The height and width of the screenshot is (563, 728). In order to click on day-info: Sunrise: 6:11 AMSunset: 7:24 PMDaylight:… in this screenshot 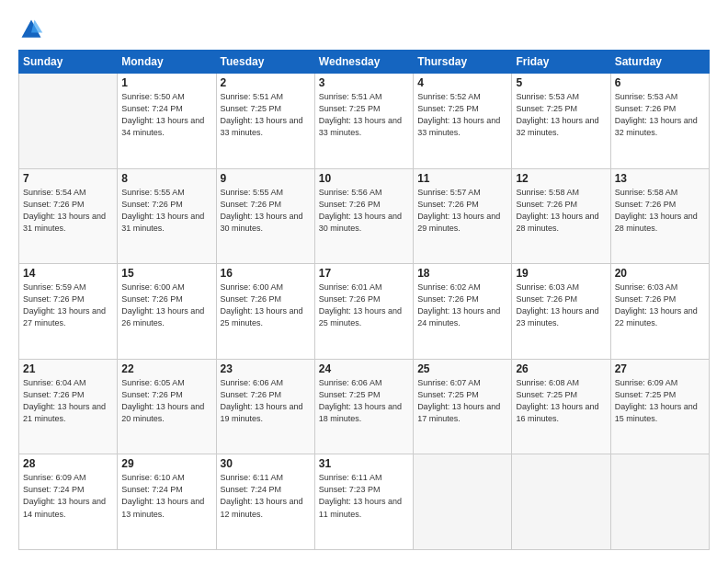, I will do `click(266, 496)`.